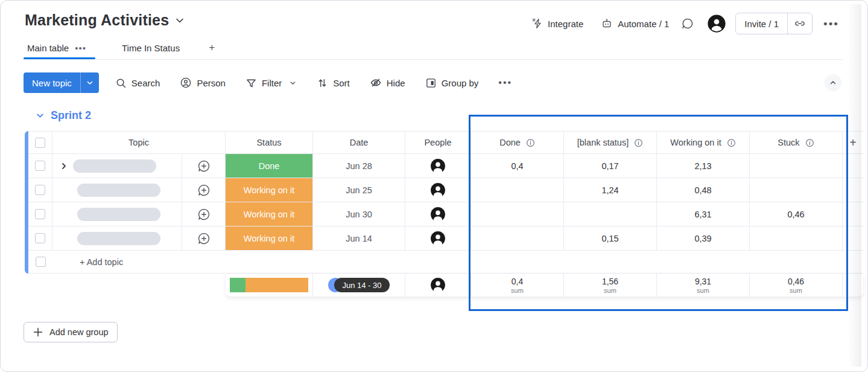 This screenshot has width=868, height=372. What do you see at coordinates (703, 190) in the screenshot?
I see `time-working-cell: 0,48` at bounding box center [703, 190].